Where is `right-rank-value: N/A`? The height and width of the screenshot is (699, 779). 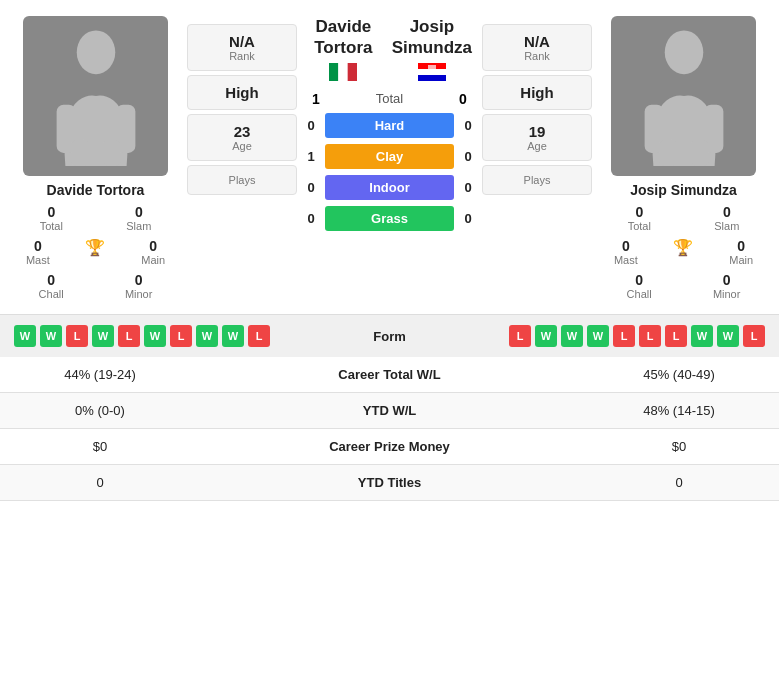
right-rank-value: N/A is located at coordinates (537, 42).